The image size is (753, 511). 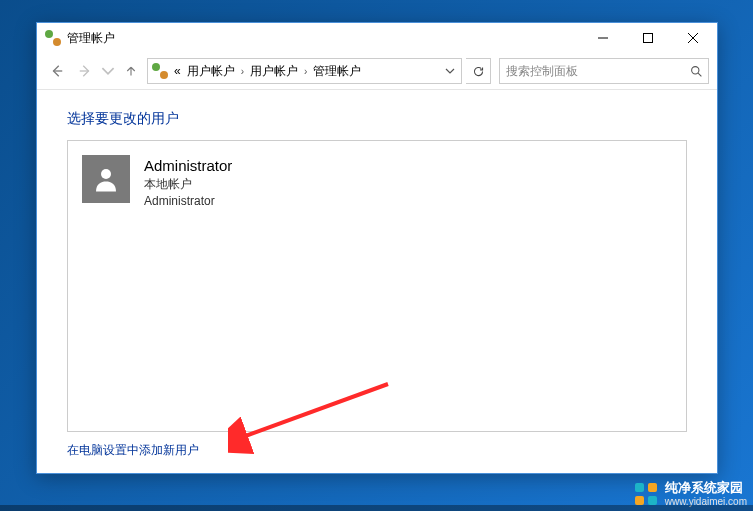 What do you see at coordinates (304, 71) in the screenshot?
I see `address-bar: « 用户帐户 › 用户帐户 › 管理帐户` at bounding box center [304, 71].